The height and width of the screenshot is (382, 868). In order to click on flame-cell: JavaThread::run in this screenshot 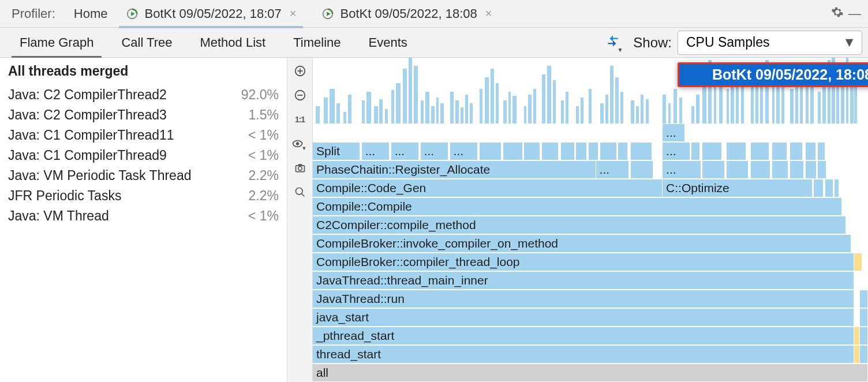, I will do `click(583, 299)`.